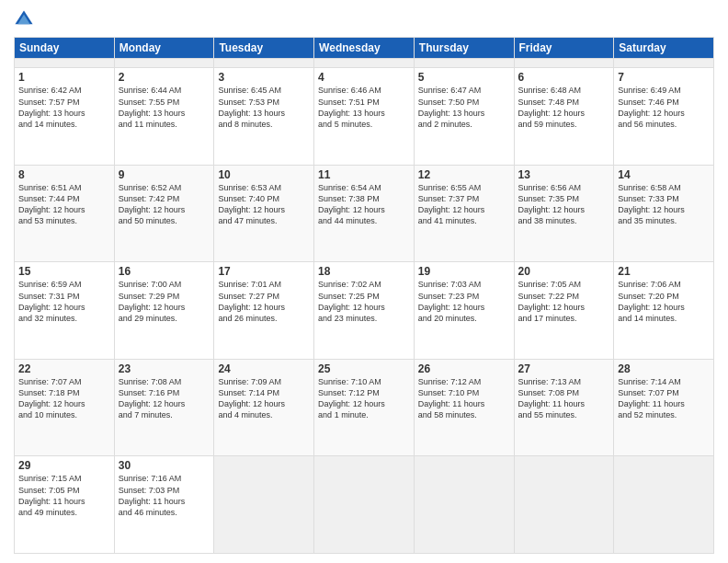  I want to click on day-info: Sunrise: 6:42 AM Sunset: 7:57 PM Dayligh…, so click(64, 107).